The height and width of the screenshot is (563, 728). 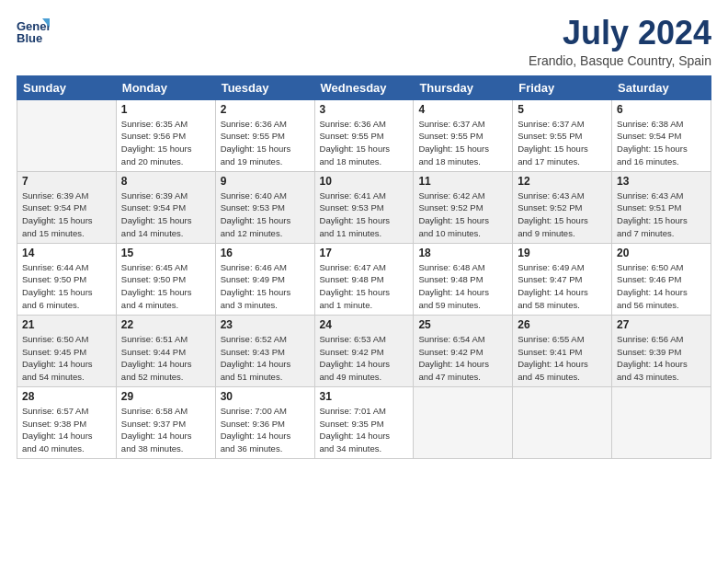 What do you see at coordinates (66, 181) in the screenshot?
I see `day-number: 7` at bounding box center [66, 181].